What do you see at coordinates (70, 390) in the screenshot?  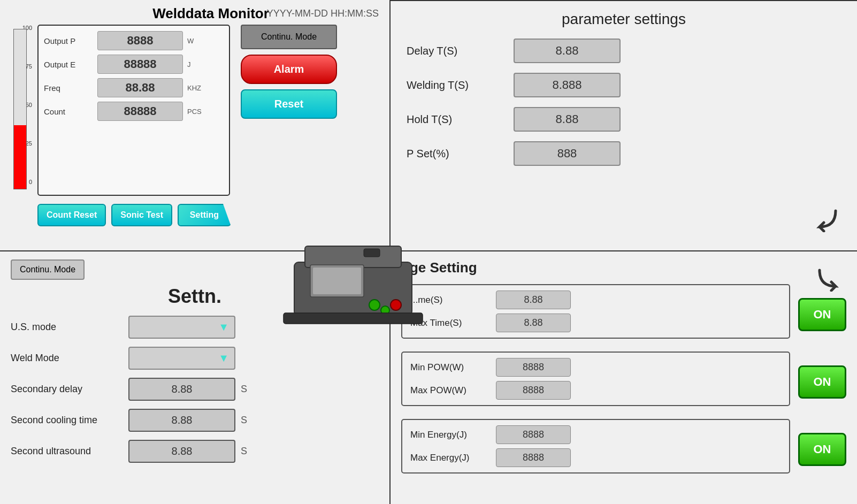 I see `secondary-delay-label: Secondary delay` at bounding box center [70, 390].